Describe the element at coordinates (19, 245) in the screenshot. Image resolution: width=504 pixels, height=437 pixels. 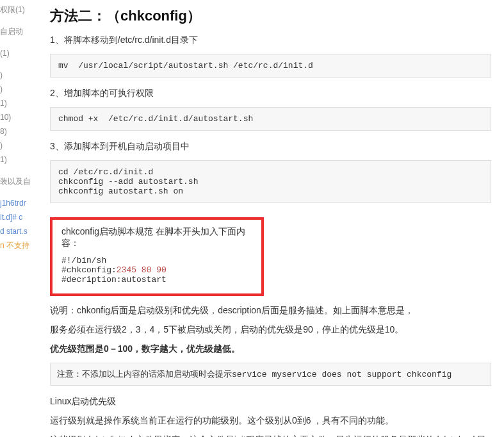
I see `sidebar-line: n 不支持` at that location.